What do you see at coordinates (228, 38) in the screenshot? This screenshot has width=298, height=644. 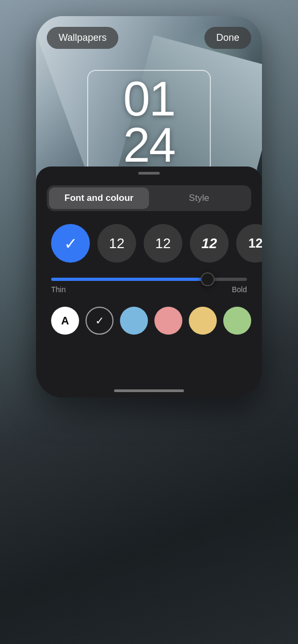 I see `done-button: Done` at bounding box center [228, 38].